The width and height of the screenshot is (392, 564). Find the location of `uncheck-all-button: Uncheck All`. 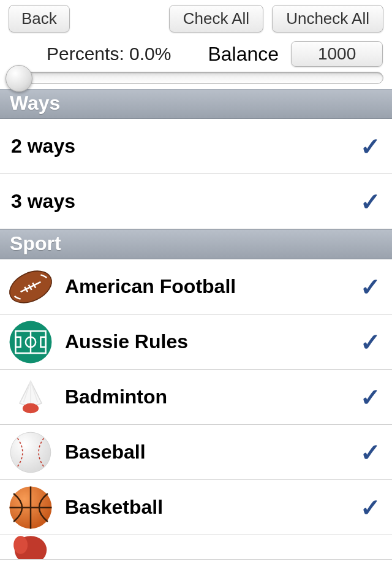

uncheck-all-button: Uncheck All is located at coordinates (328, 18).